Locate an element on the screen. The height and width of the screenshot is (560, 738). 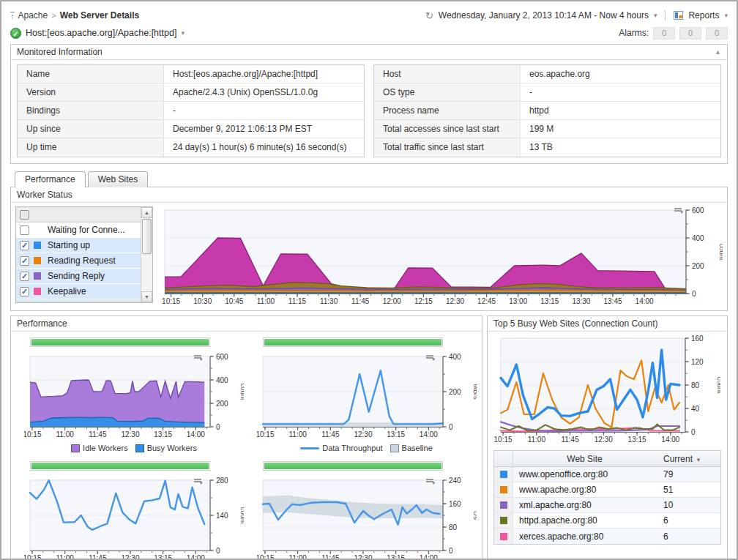
alarms-label: Alarms: is located at coordinates (634, 33).